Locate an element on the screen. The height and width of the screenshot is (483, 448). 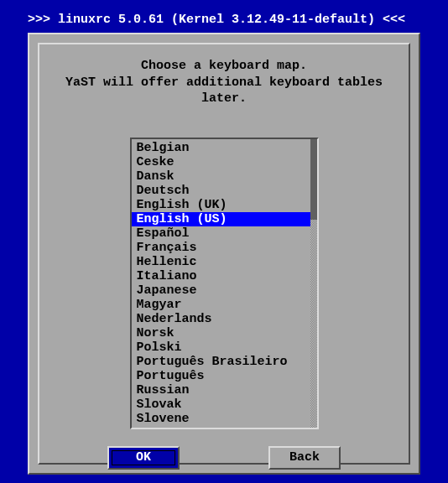
keymap-item: English (UK) is located at coordinates (221, 205).